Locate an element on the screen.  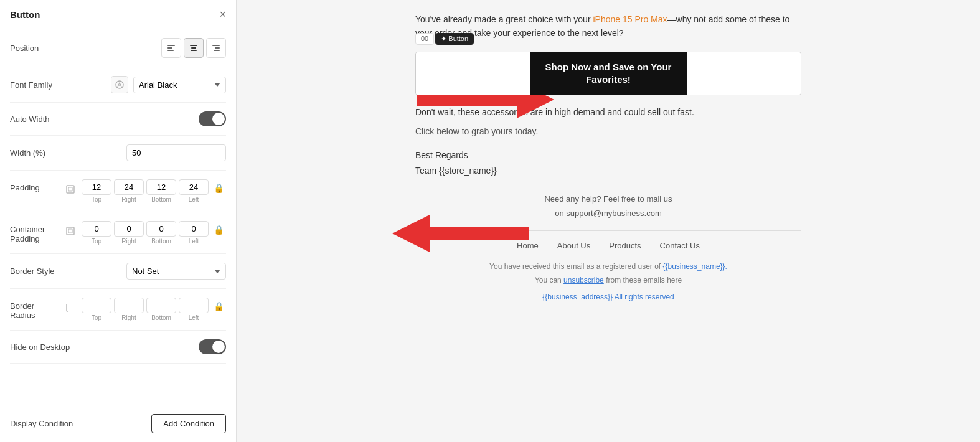
container-padding-top-field: Top is located at coordinates (97, 233).